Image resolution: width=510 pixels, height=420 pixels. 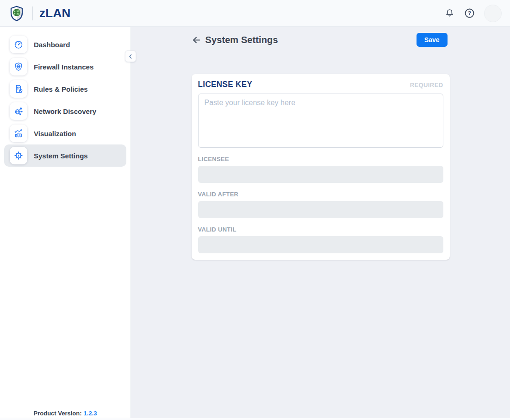 I want to click on sidebar-item-label: Visualization, so click(x=55, y=133).